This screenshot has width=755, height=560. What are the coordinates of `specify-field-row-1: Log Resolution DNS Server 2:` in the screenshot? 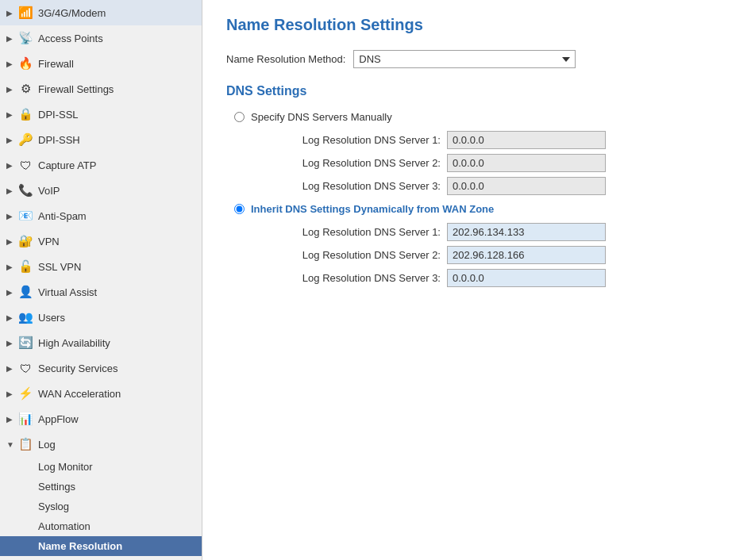 It's located at (495, 163).